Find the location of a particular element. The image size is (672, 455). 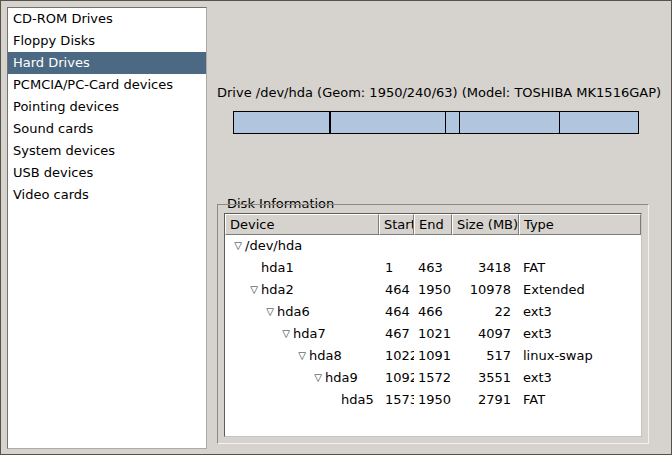

partition-segment-hda7 is located at coordinates (388, 122).